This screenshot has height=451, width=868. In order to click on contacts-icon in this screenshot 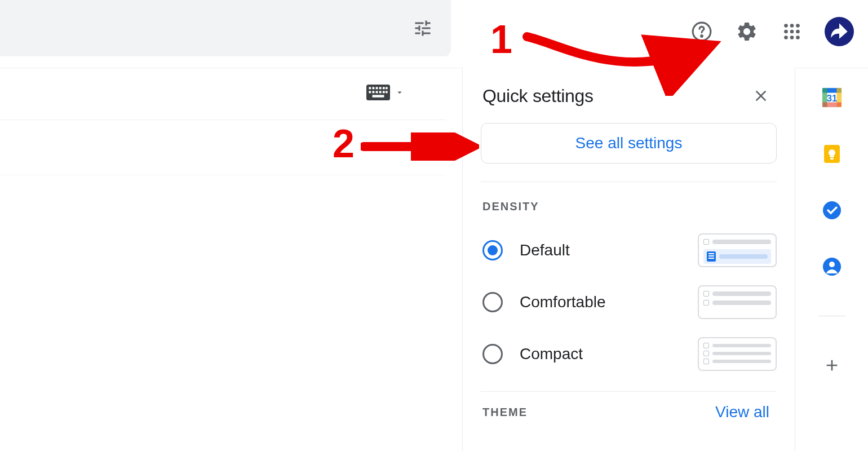, I will do `click(832, 267)`.